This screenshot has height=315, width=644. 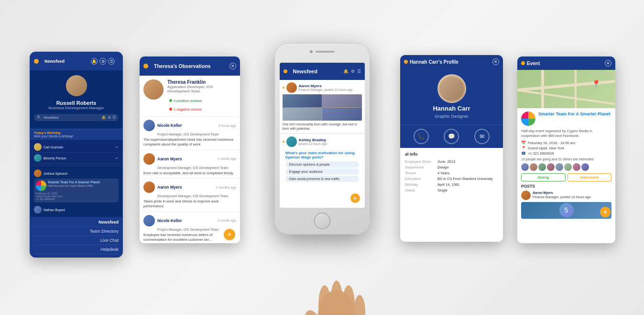 What do you see at coordinates (546, 148) in the screenshot?
I see `s5-event-location: Grand Hyatt, New York` at bounding box center [546, 148].